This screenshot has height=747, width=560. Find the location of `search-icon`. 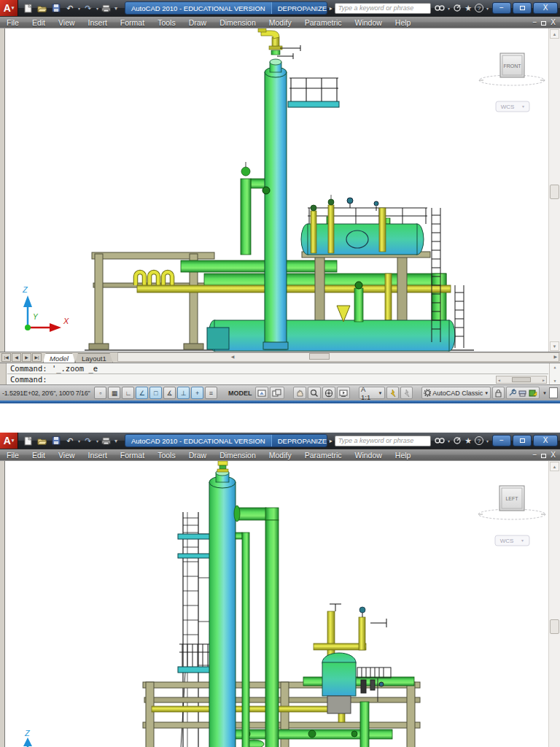

search-icon is located at coordinates (440, 8).